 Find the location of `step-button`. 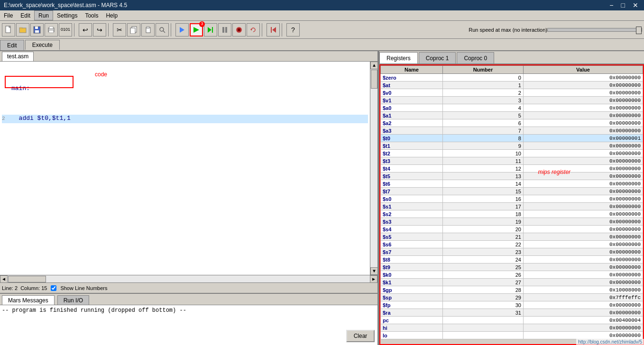

step-button is located at coordinates (211, 30).